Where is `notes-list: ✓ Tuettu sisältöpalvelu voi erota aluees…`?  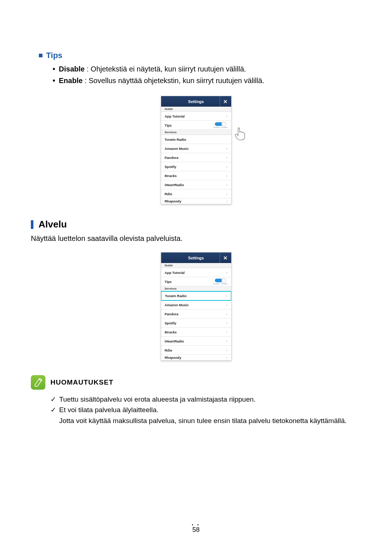
notes-list: ✓ Tuettu sisältöpalvelu voi erota aluees… is located at coordinates (206, 410).